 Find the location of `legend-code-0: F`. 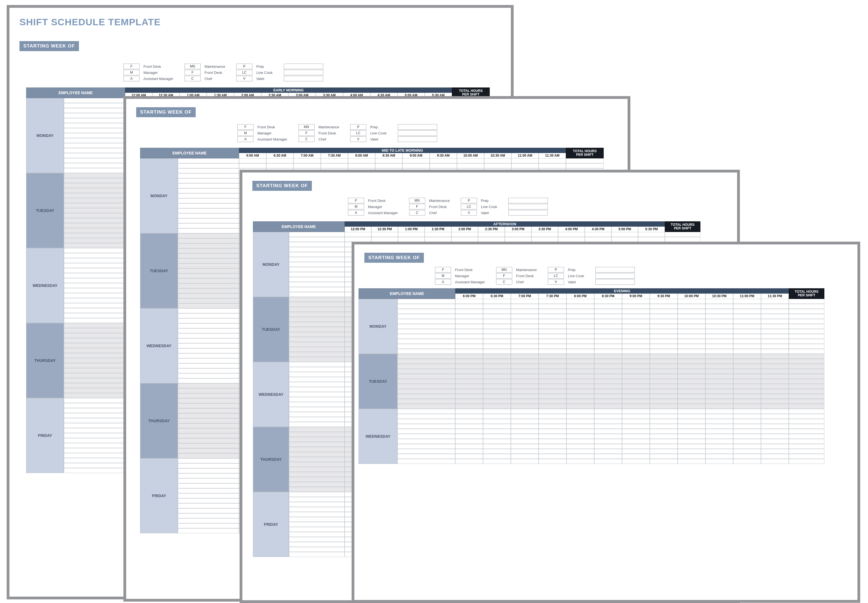

legend-code-0: F is located at coordinates (132, 66).